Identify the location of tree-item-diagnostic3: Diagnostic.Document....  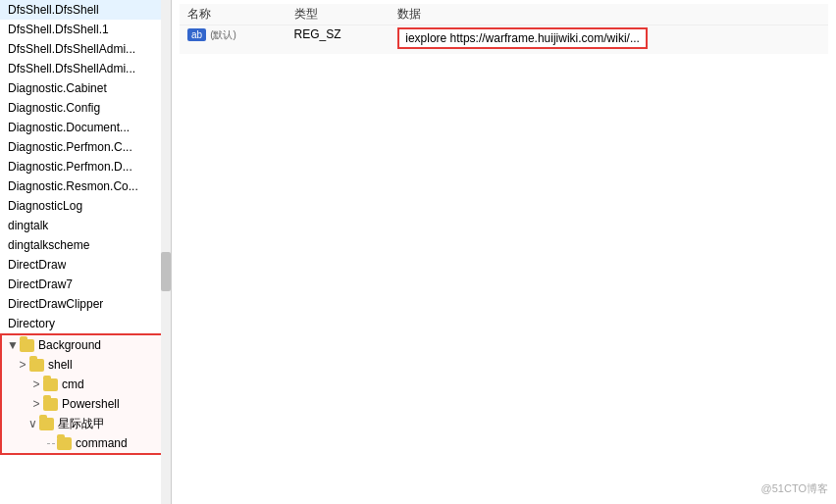
(85, 127).